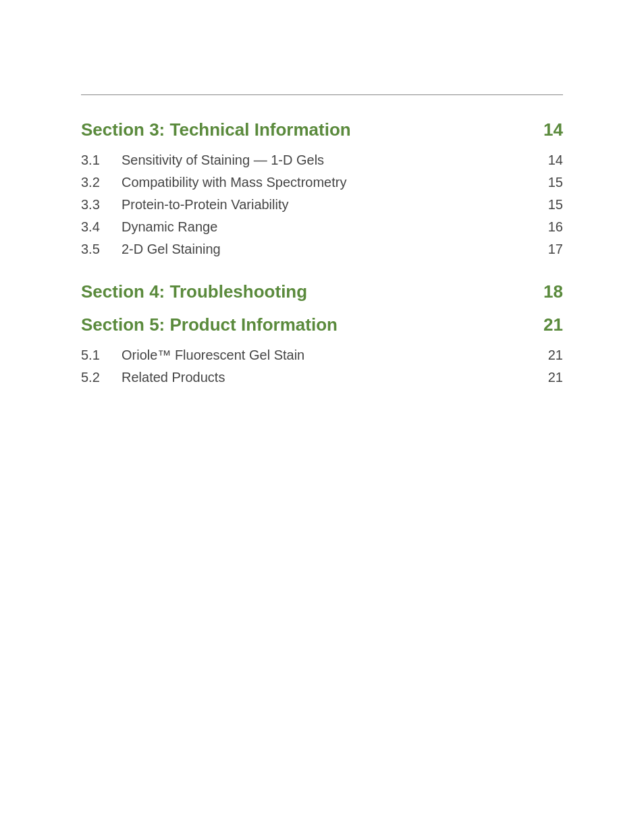 The height and width of the screenshot is (832, 644). What do you see at coordinates (169, 227) in the screenshot?
I see `toc-entry-label: Dynamic Range` at bounding box center [169, 227].